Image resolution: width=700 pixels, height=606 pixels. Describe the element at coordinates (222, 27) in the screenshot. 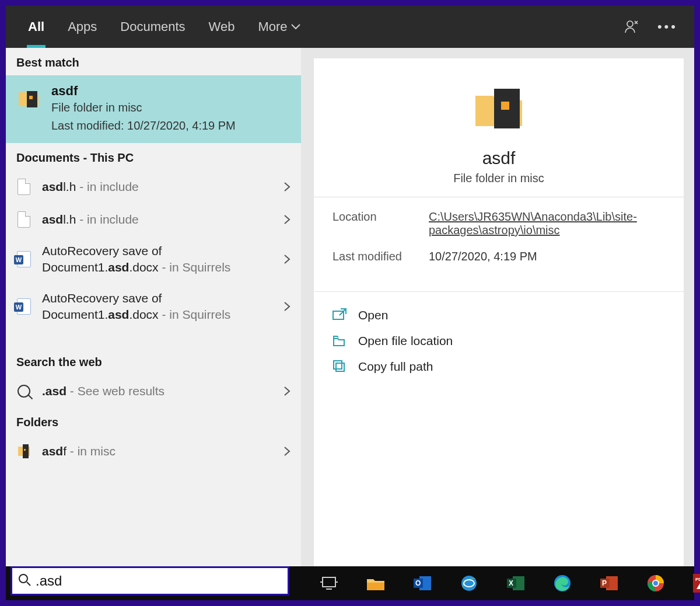

I see `tab-web: Web` at that location.